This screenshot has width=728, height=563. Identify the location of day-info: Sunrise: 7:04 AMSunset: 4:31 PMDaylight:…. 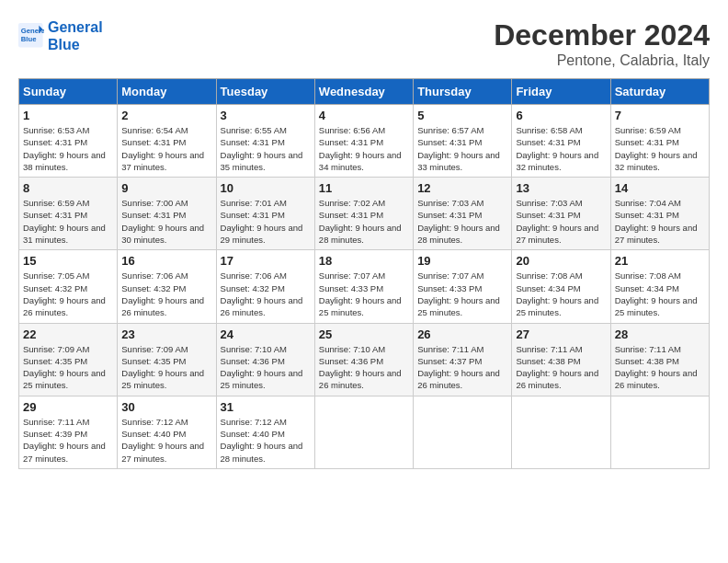
(660, 221).